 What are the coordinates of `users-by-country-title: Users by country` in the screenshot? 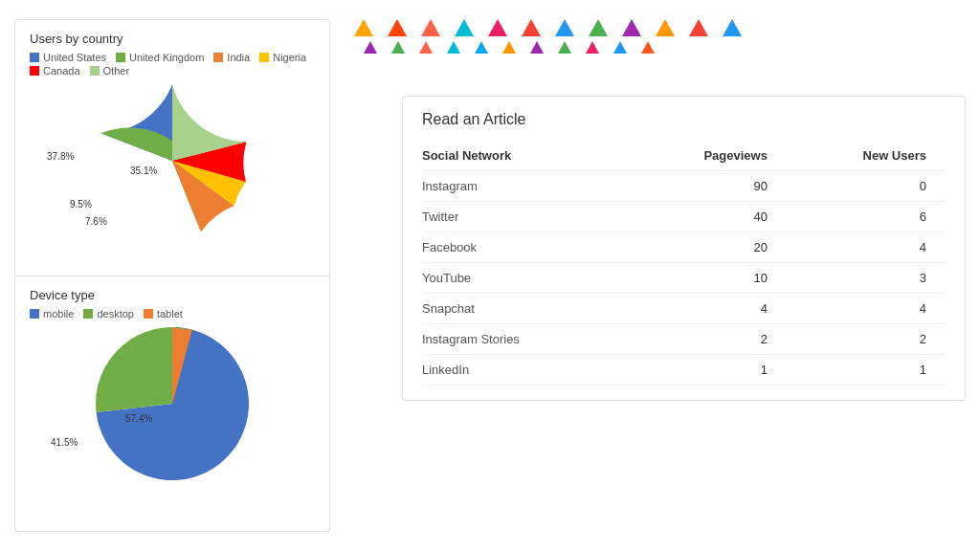 It's located at (172, 38).